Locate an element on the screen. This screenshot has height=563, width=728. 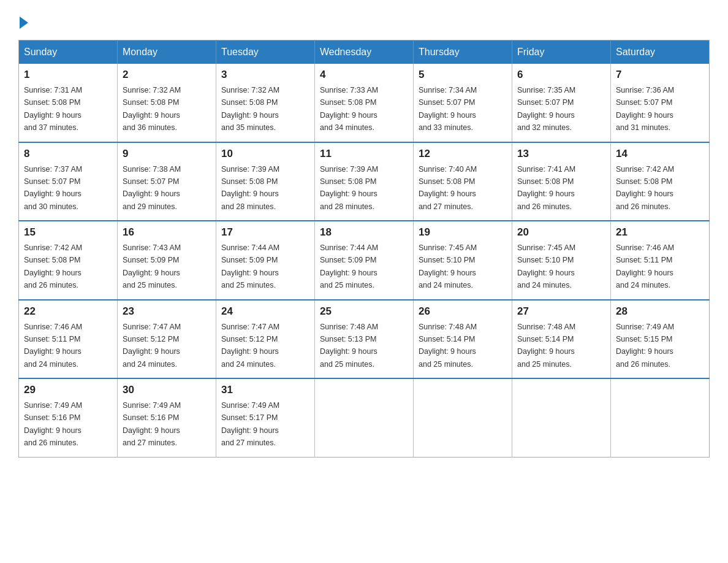
logo-arrow-icon is located at coordinates (24, 23).